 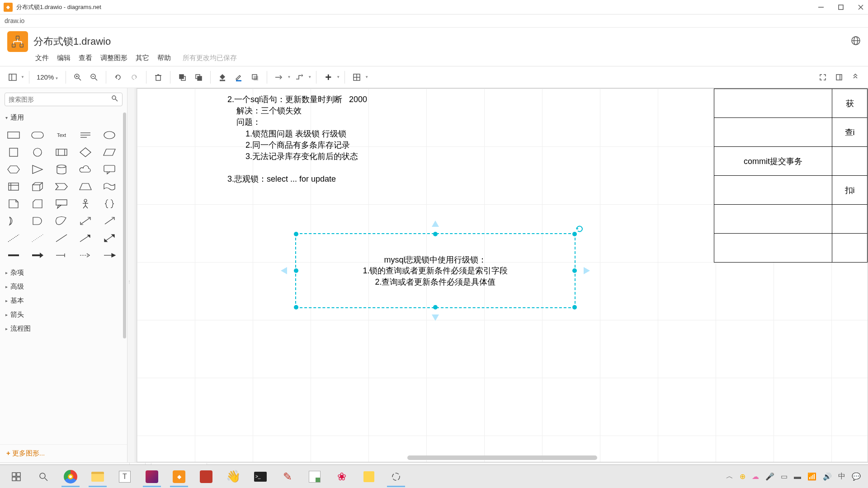 I want to click on shape-card, so click(x=38, y=204).